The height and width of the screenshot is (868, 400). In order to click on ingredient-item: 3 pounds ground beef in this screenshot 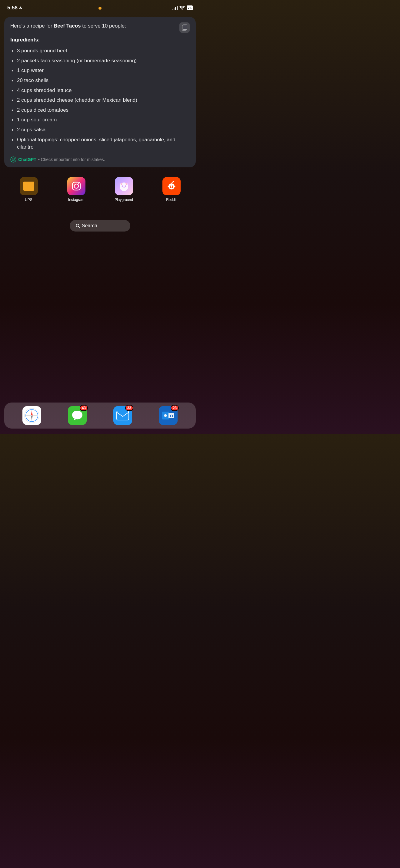, I will do `click(100, 51)`.